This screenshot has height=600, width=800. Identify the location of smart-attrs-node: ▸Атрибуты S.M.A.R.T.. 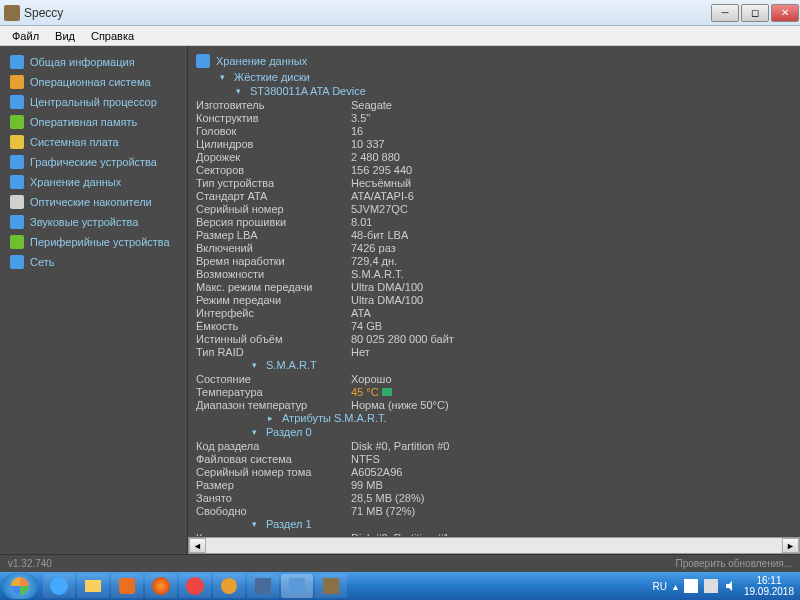
(494, 418).